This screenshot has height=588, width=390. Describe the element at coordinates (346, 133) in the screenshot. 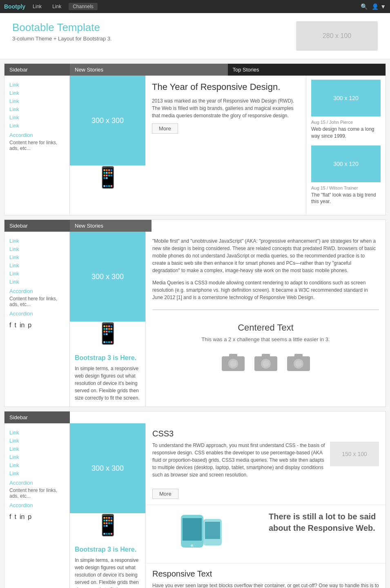

I see `side-story-text-1: Web design has come a long way since 199…` at that location.